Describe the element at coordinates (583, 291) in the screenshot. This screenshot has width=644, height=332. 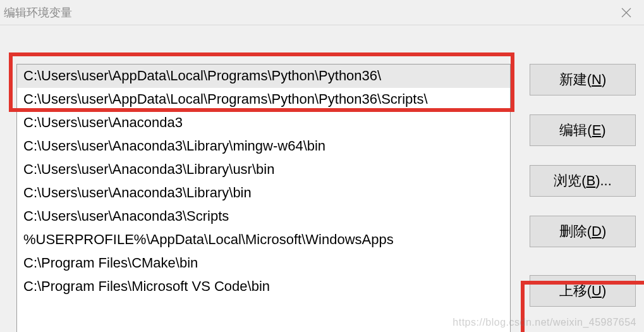
I see `move-up-button: 上移(U)` at that location.